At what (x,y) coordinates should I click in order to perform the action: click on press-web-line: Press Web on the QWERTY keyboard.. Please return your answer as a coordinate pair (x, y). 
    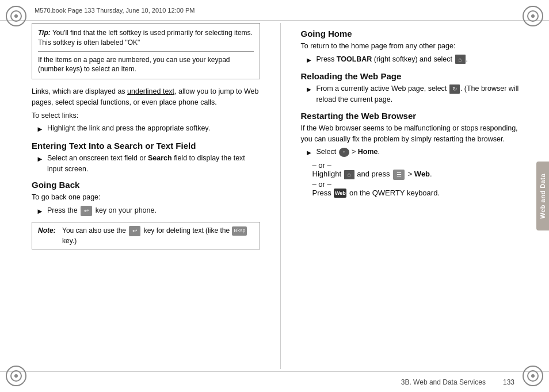
    Looking at the image, I should click on (421, 193).